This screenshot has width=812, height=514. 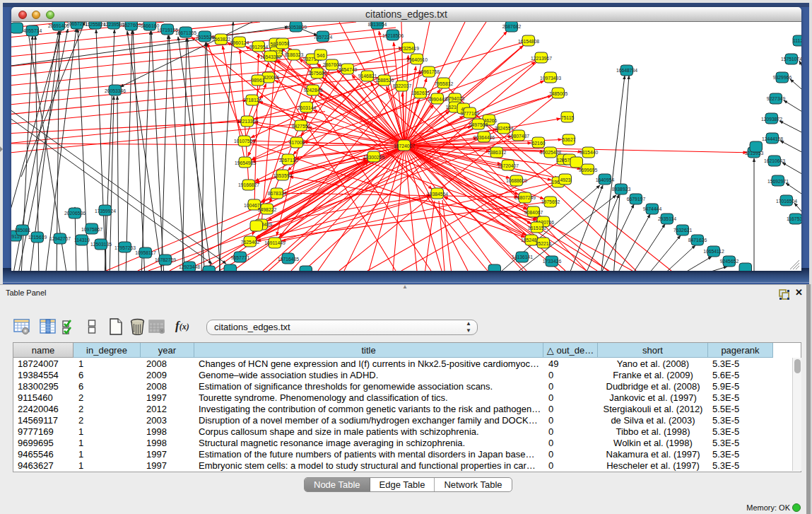 What do you see at coordinates (377, 24) in the screenshot?
I see `svg-text: 8813054` at bounding box center [377, 24].